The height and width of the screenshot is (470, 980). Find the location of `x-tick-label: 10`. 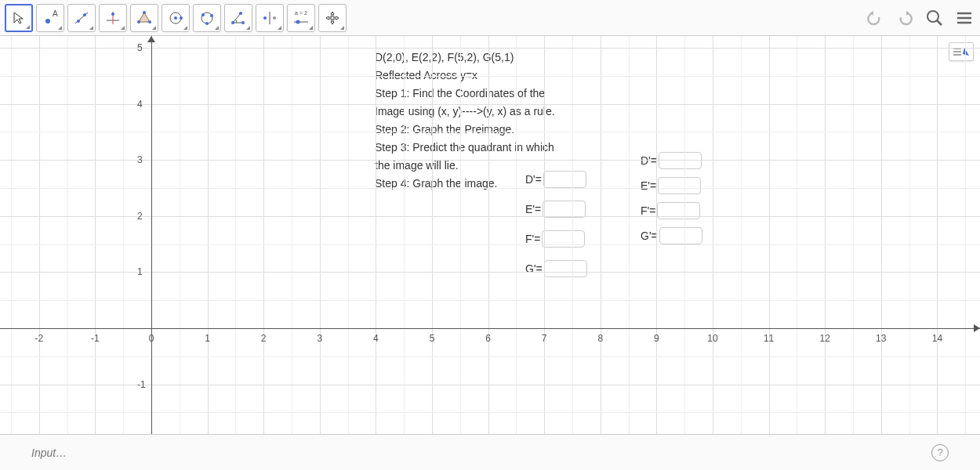

x-tick-label: 10 is located at coordinates (712, 338).